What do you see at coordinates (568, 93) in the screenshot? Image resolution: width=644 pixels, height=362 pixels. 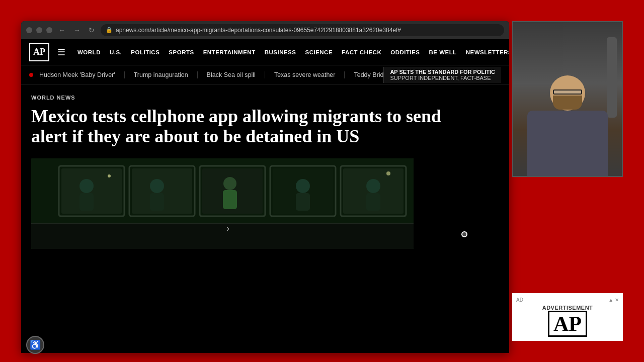 I see `person-head` at bounding box center [568, 93].